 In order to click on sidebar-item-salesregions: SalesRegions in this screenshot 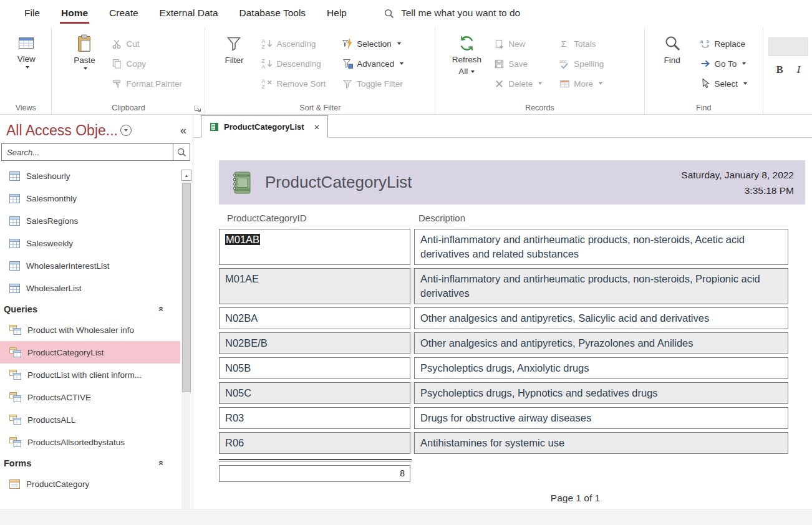, I will do `click(90, 221)`.